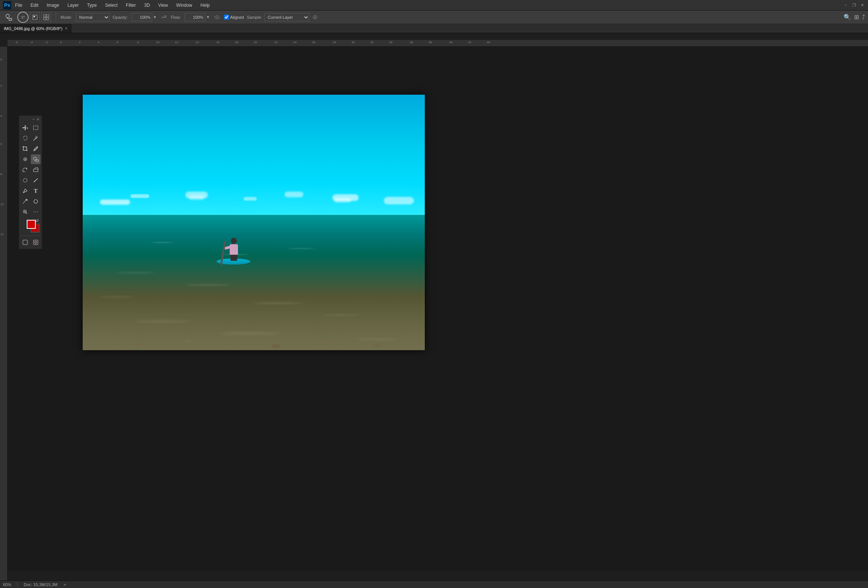  What do you see at coordinates (25, 128) in the screenshot?
I see `move-tool-btn` at bounding box center [25, 128].